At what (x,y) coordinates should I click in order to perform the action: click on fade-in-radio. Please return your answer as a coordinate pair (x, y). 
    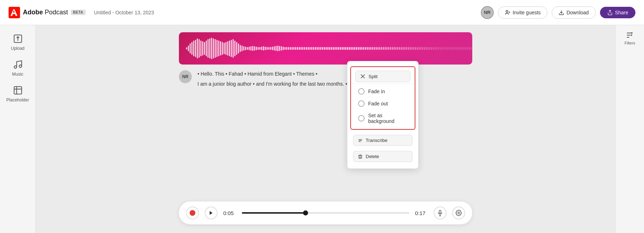
    Looking at the image, I should click on (361, 91).